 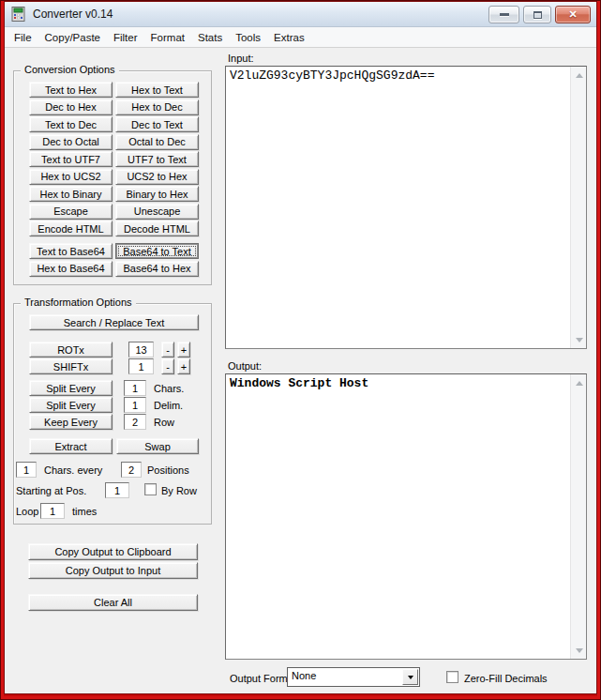 What do you see at coordinates (169, 388) in the screenshot?
I see `split-chars-unit-label: Chars.` at bounding box center [169, 388].